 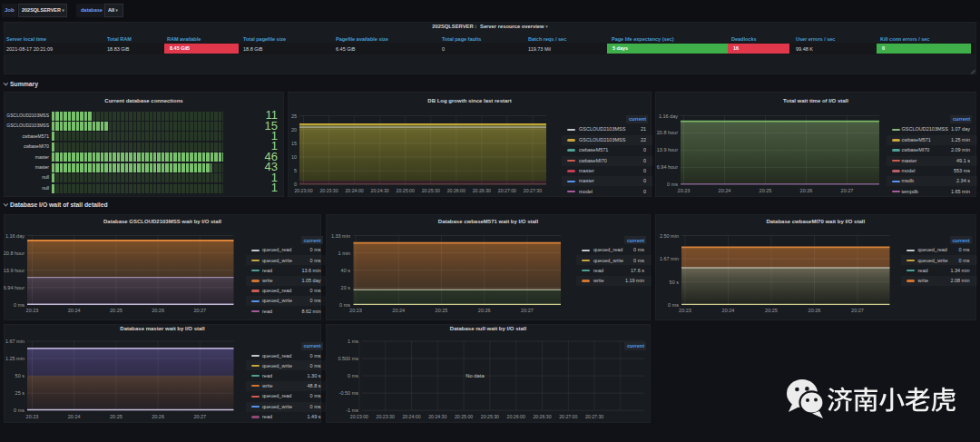 What do you see at coordinates (475, 376) in the screenshot?
I see `svg-text: No data` at bounding box center [475, 376].